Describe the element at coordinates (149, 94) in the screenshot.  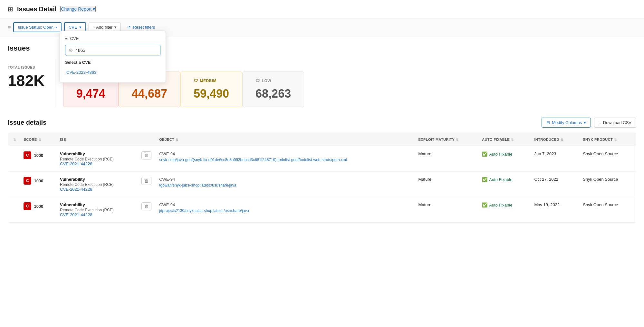
I see `high-card-value: 44,687` at that location.